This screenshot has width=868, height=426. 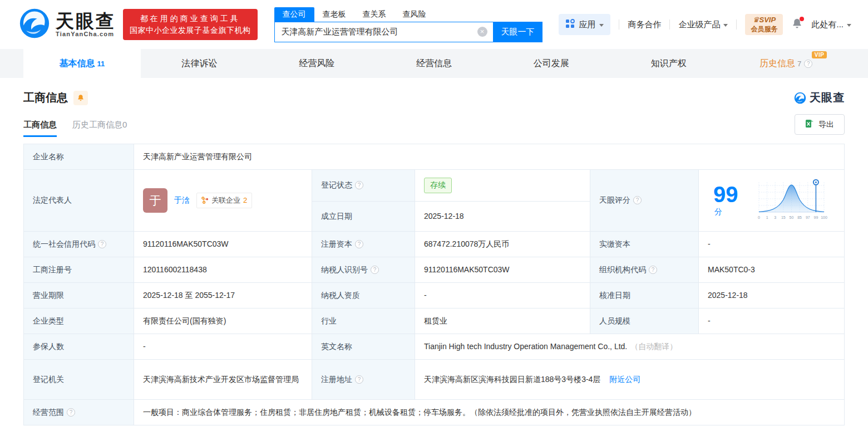 I want to click on reg-status-value: 存续, so click(x=503, y=186).